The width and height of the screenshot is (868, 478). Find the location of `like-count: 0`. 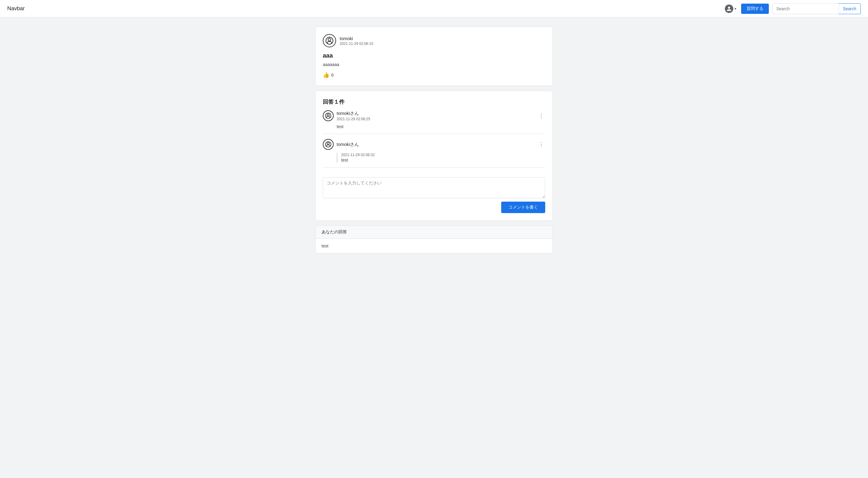

like-count: 0 is located at coordinates (332, 75).